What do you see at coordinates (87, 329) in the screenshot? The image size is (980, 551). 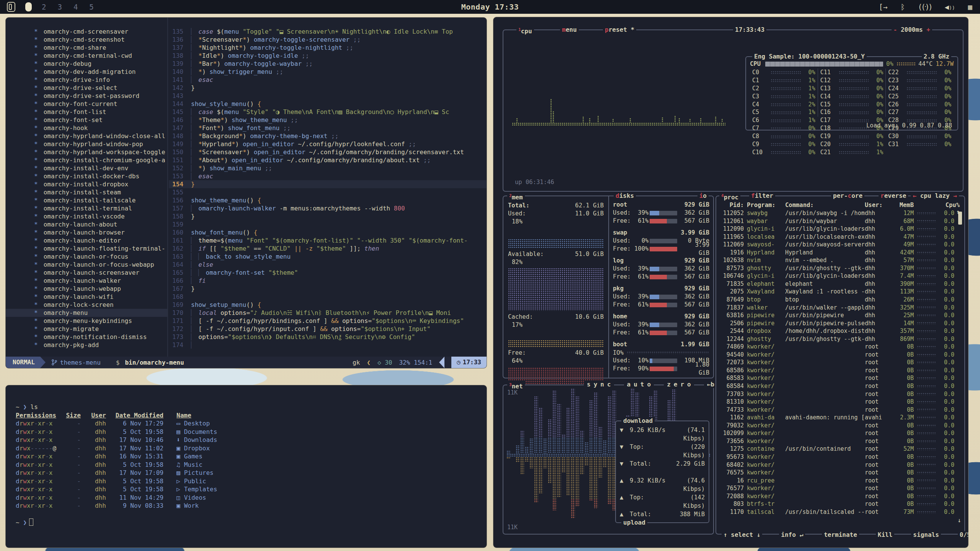 I see `file-item: *omarchy-migrate` at bounding box center [87, 329].